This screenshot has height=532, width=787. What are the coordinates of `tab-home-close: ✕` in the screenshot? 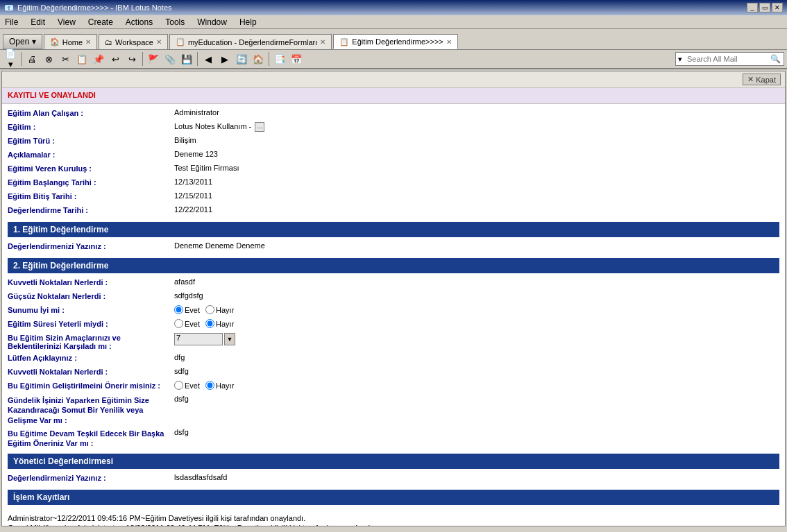 It's located at (88, 42).